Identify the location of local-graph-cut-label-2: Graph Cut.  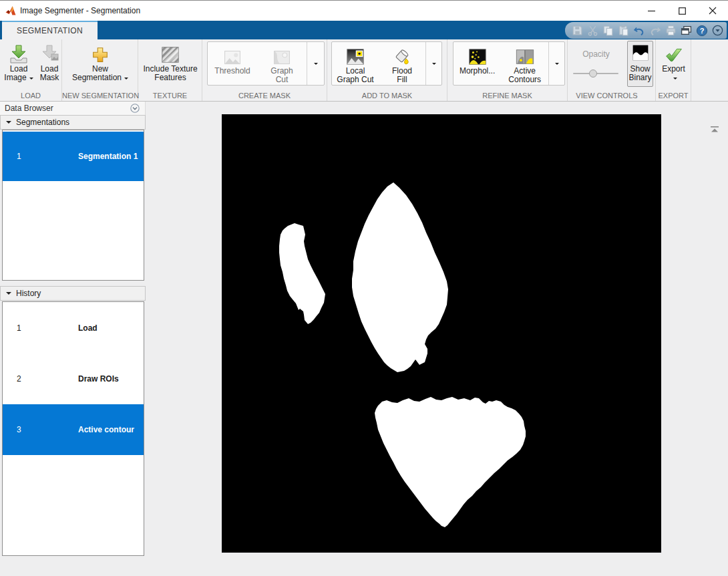
(355, 80).